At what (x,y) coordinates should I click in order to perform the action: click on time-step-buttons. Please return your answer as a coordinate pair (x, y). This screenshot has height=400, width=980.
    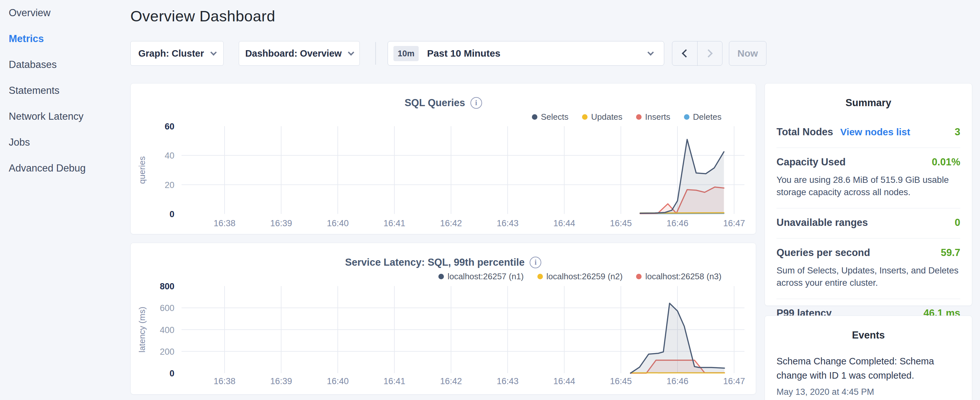
    Looking at the image, I should click on (697, 53).